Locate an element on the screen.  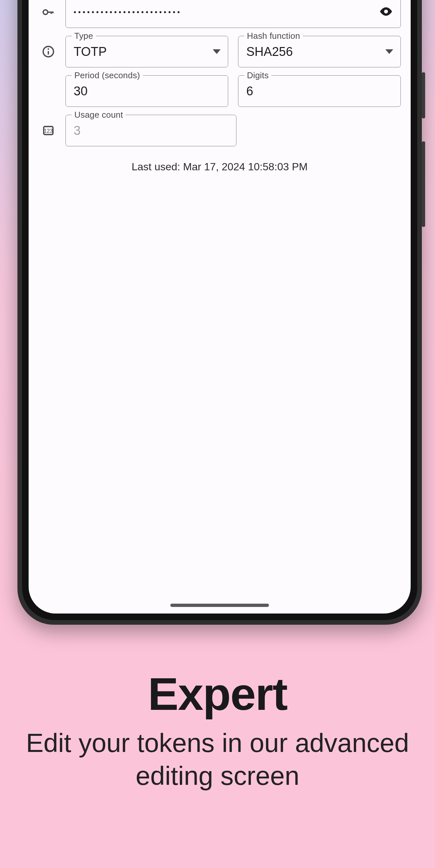
hash-label: Hash function is located at coordinates (274, 36).